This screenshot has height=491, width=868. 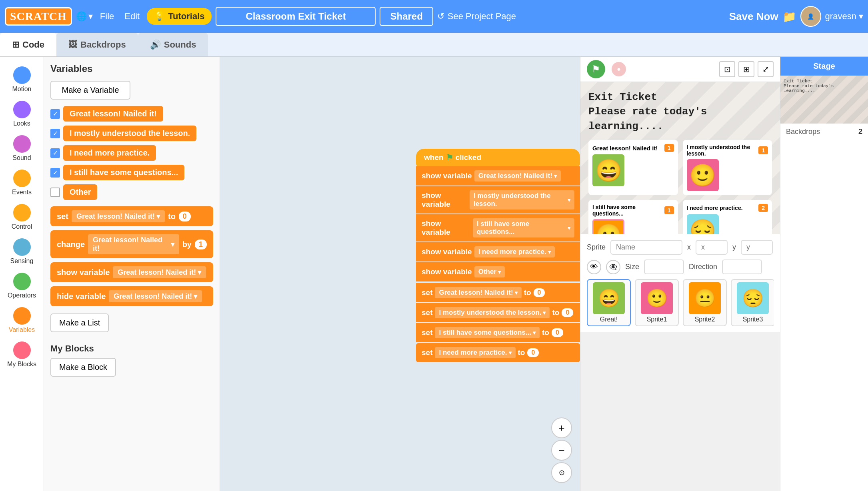 I want to click on set-4-selector: I need more practice. ▾, so click(x=475, y=353).